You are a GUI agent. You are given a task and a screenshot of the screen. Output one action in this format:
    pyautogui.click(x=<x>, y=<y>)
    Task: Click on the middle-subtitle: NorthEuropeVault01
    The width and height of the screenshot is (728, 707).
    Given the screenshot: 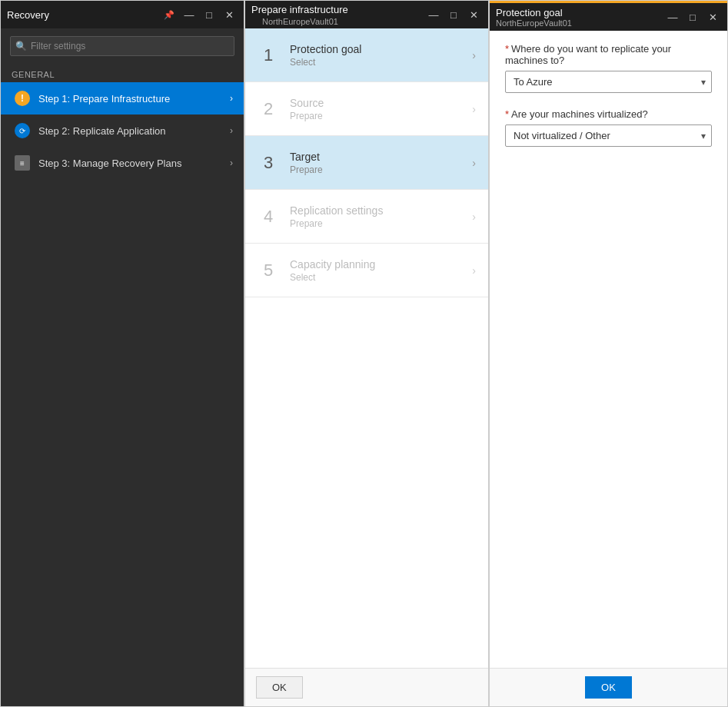 What is the action you would take?
    pyautogui.click(x=338, y=21)
    